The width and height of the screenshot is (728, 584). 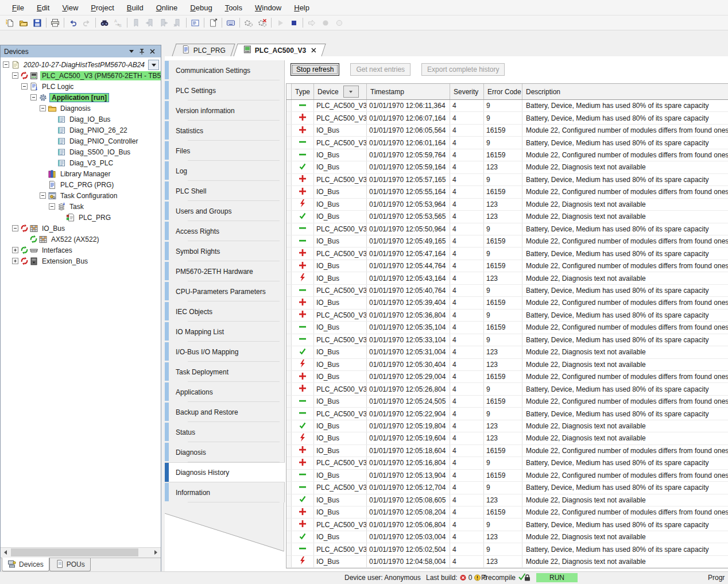 I want to click on table-row: IO_Bus01/01/1970 12:05:24,505416159Modul…, so click(x=508, y=402).